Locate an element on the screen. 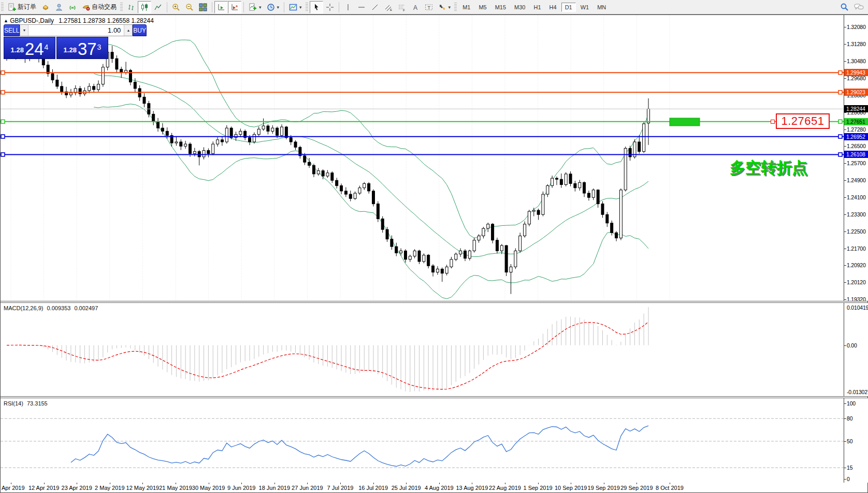  timeframe-D1: D1 is located at coordinates (569, 7).